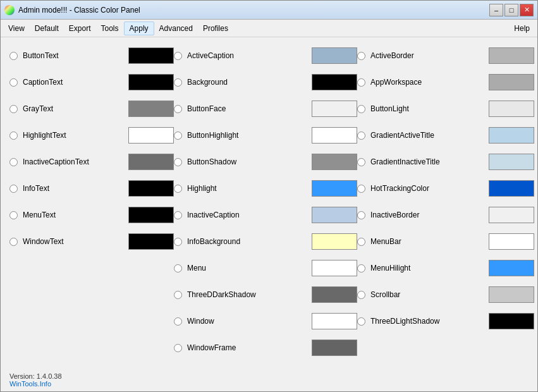 This screenshot has width=538, height=392. Describe the element at coordinates (362, 56) in the screenshot. I see `color-radio-activeborder` at that location.